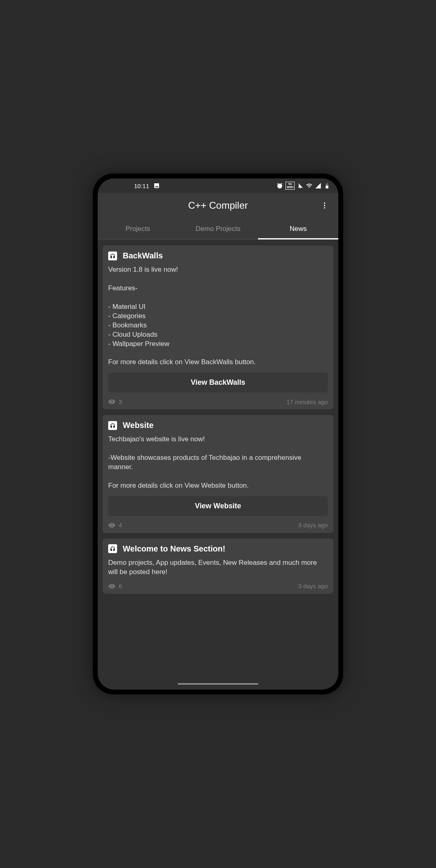 Image resolution: width=436 pixels, height=868 pixels. Describe the element at coordinates (142, 186) in the screenshot. I see `status-time: 10:11` at that location.